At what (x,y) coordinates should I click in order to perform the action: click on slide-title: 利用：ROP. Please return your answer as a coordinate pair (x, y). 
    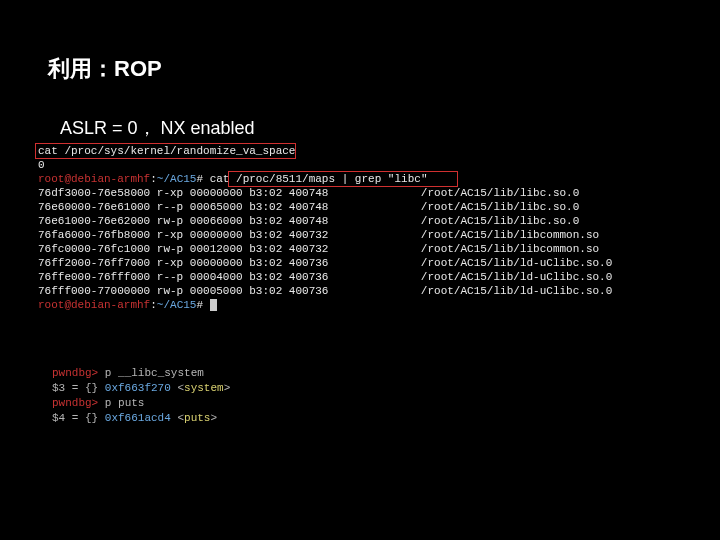
    Looking at the image, I should click on (105, 69).